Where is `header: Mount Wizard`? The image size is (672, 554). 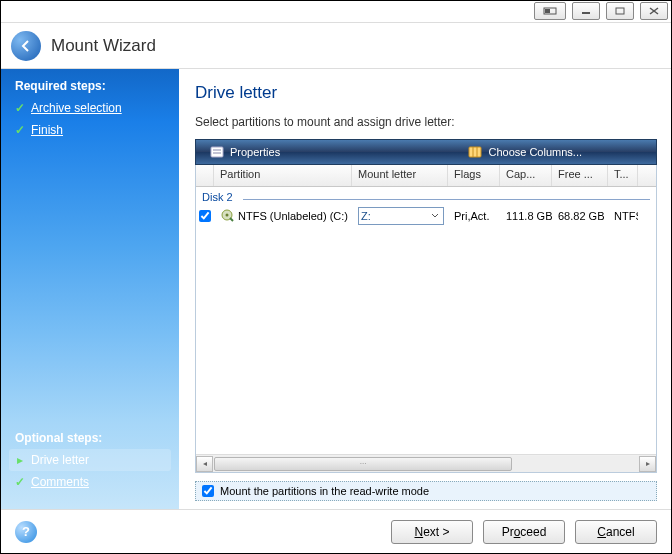
header: Mount Wizard is located at coordinates (336, 46).